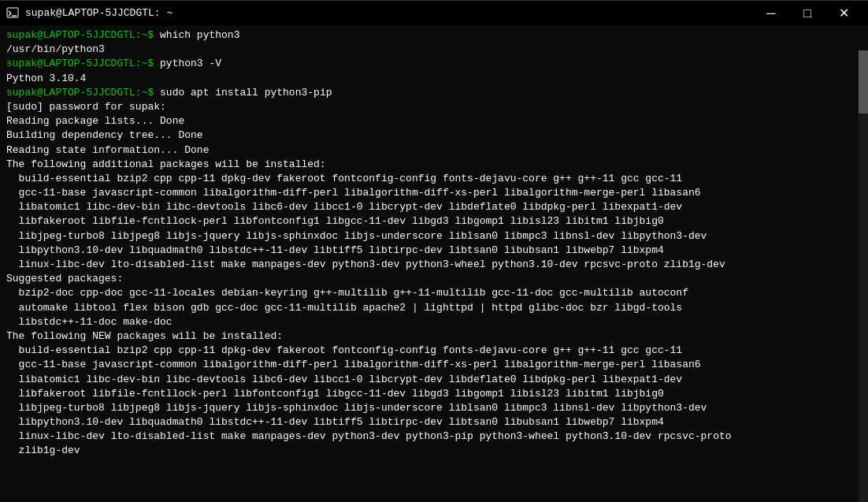  I want to click on terminal-line: Building dependency tree... Done, so click(434, 136).